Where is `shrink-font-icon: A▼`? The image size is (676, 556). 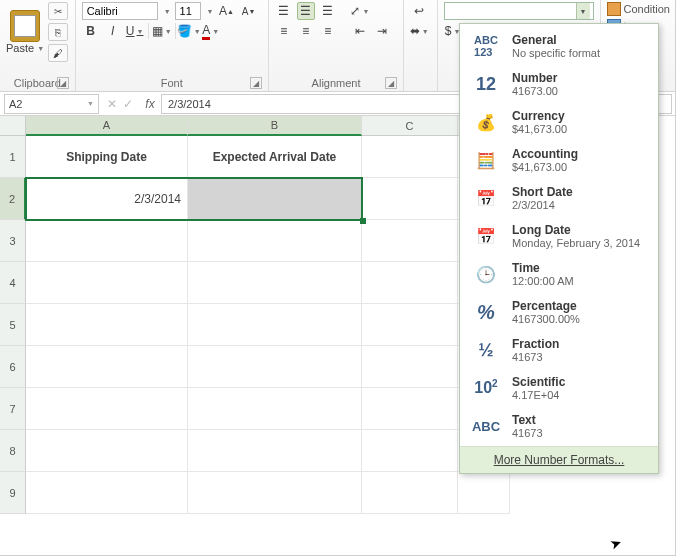
shrink-font-icon: A▼ is located at coordinates (249, 11).